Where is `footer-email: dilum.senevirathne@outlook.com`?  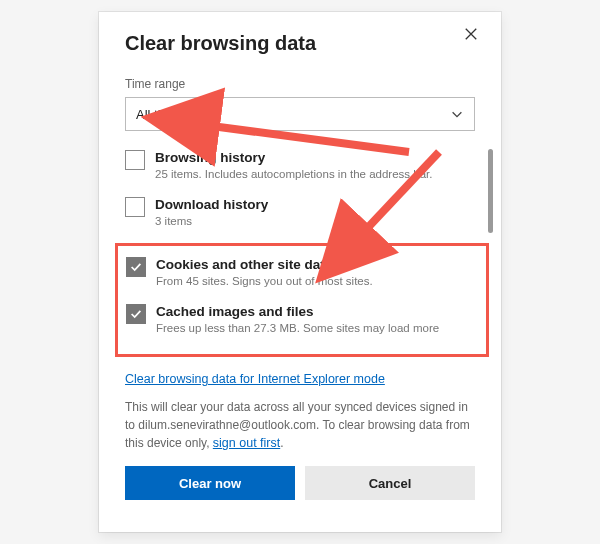 footer-email: dilum.senevirathne@outlook.com is located at coordinates (227, 425).